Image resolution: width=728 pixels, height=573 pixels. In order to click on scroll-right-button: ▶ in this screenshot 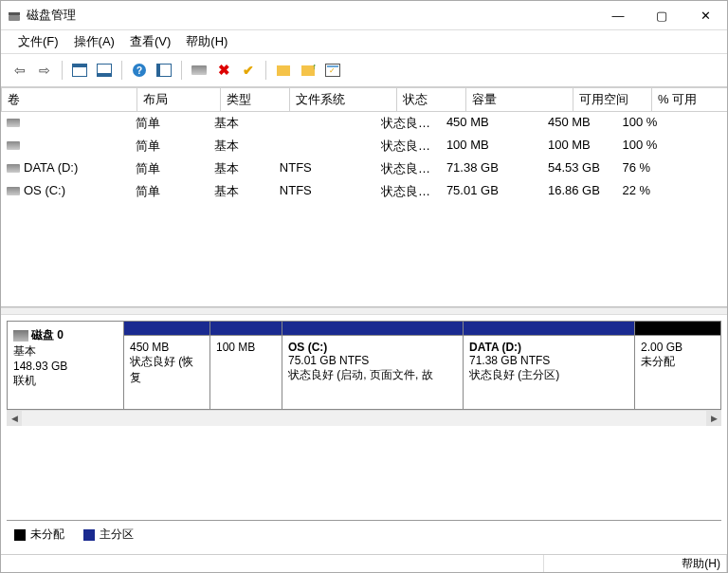, I will do `click(714, 418)`.